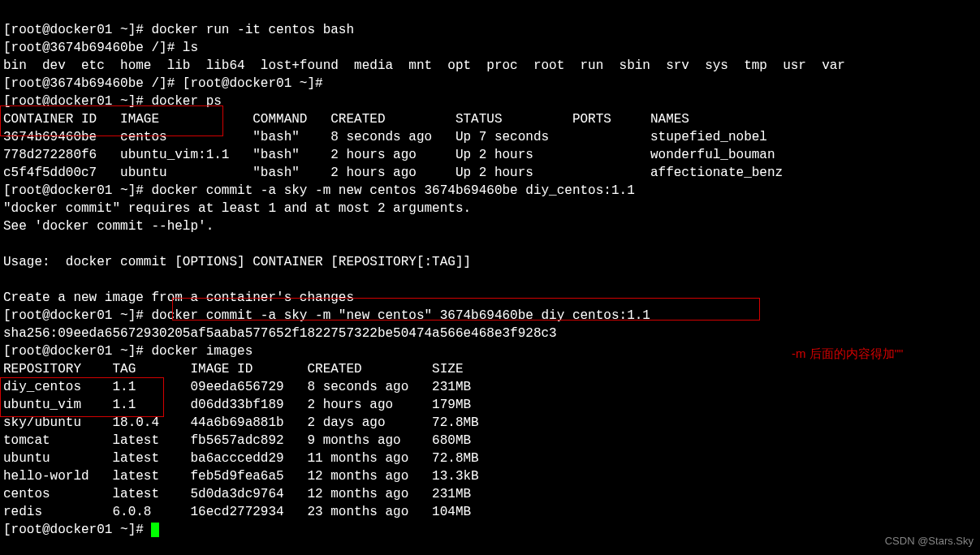 The width and height of the screenshot is (980, 555). I want to click on term-line: ubuntu latest ba6acccedd29 11 months ago…, so click(241, 458).